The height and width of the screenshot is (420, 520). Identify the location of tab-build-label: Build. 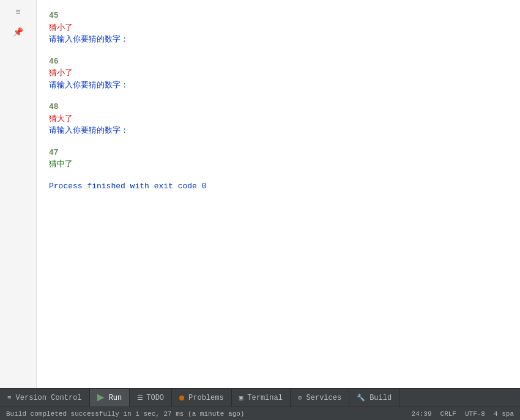
(381, 398).